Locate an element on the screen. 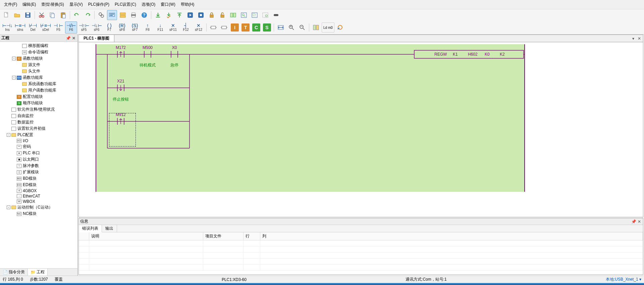 Image resolution: width=644 pixels, height=285 pixels. tree-node-4GBOX: 44GBOX is located at coordinates (39, 191).